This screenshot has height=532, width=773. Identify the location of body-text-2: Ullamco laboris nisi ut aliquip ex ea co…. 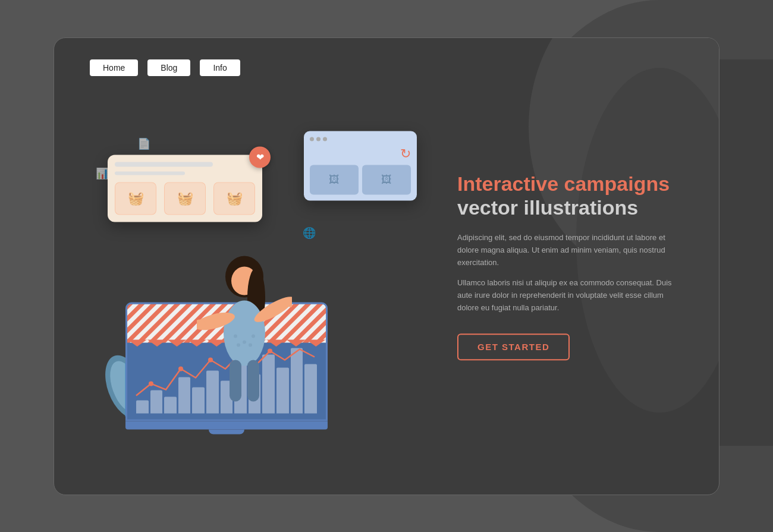
(570, 296).